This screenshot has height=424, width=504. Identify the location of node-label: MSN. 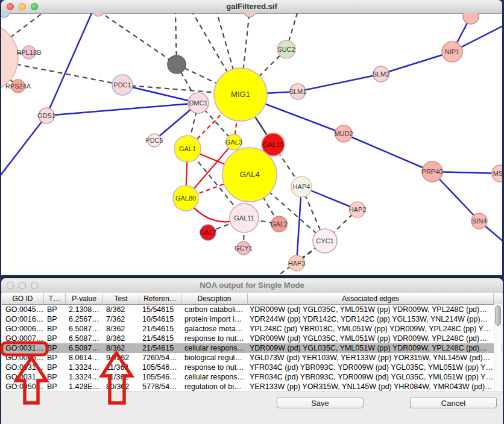
(498, 173).